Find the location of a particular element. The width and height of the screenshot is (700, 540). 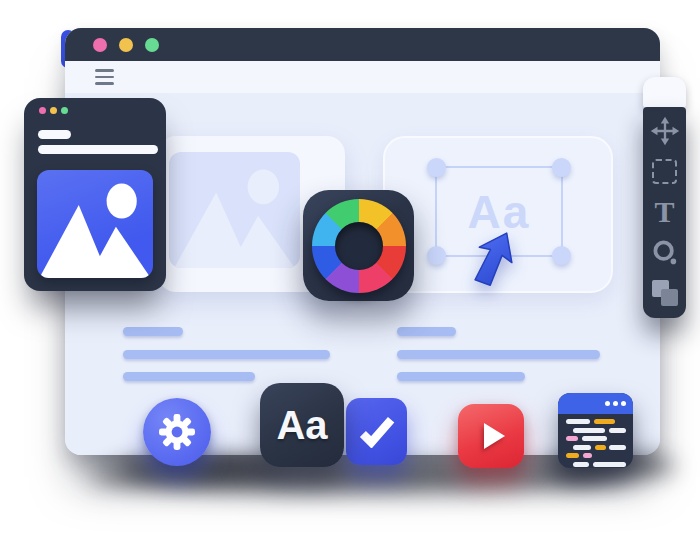

typography-app-icon: Aa is located at coordinates (302, 425).